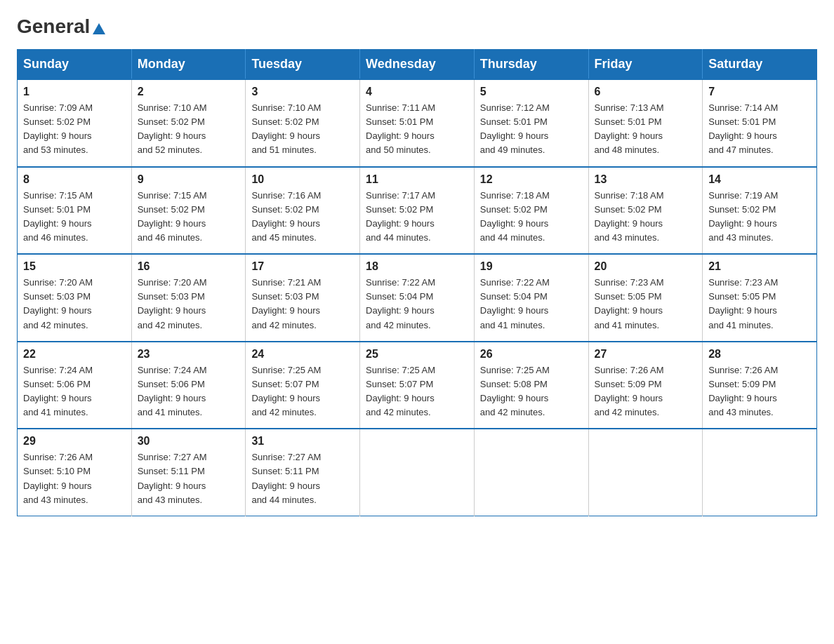 The height and width of the screenshot is (644, 834). Describe the element at coordinates (303, 108) in the screenshot. I see `day-info-line: Sunrise: 7:10 AM` at that location.